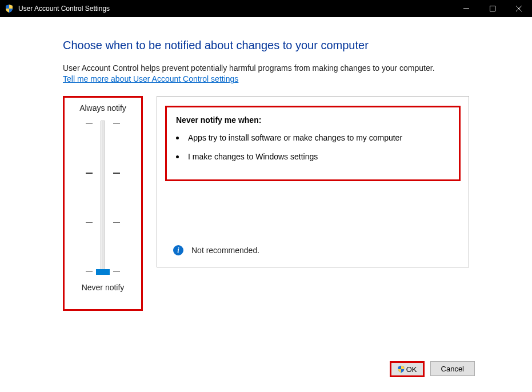 The height and width of the screenshot is (392, 532). I want to click on notify-item-text: Apps try to install software or make cha…, so click(295, 138).